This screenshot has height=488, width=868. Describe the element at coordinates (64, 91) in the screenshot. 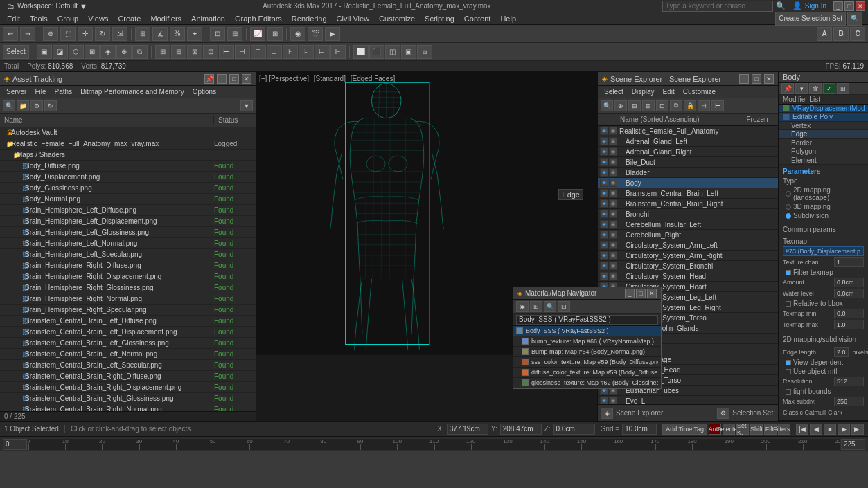

I see `asset-menu-paths: Paths` at that location.